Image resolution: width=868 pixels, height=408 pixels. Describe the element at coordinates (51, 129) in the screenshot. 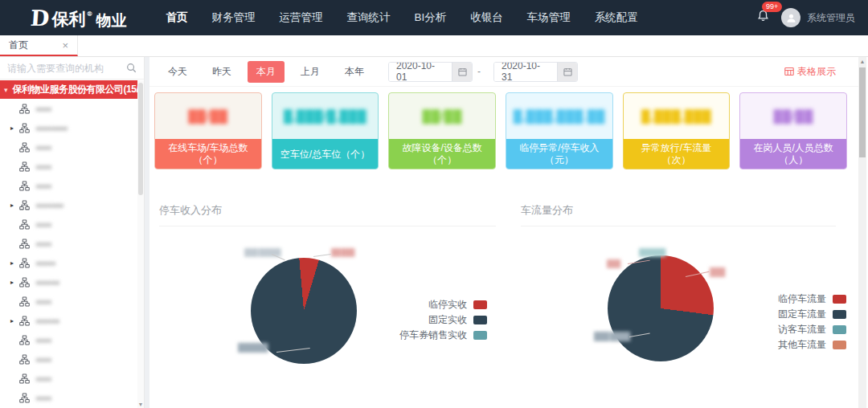

I see `org-node-label-redacted: ■■■■■■■■` at that location.